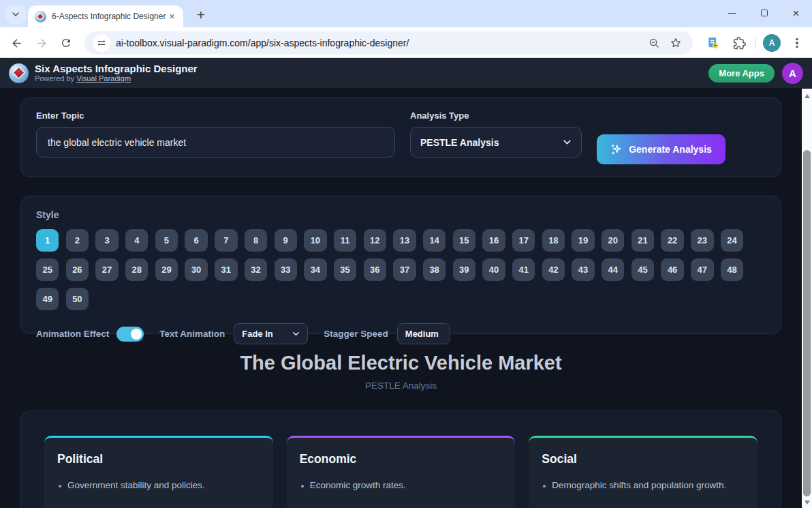 Image resolution: width=812 pixels, height=508 pixels. Describe the element at coordinates (104, 78) in the screenshot. I see `visual-paradigm-link: Visual Paradigm` at that location.